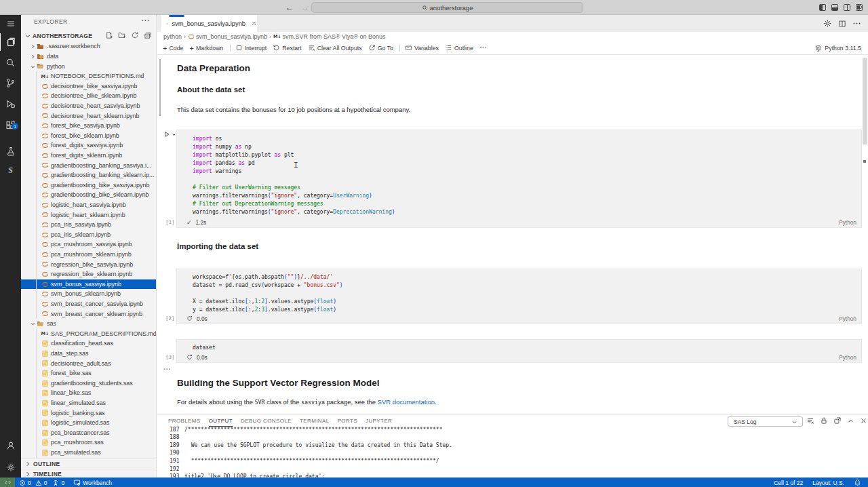 The height and width of the screenshot is (487, 868). Describe the element at coordinates (88, 126) in the screenshot. I see `tree-item-forest_bike_sasviya.ipynb: forest_bike_sasviya.ipynb` at that location.